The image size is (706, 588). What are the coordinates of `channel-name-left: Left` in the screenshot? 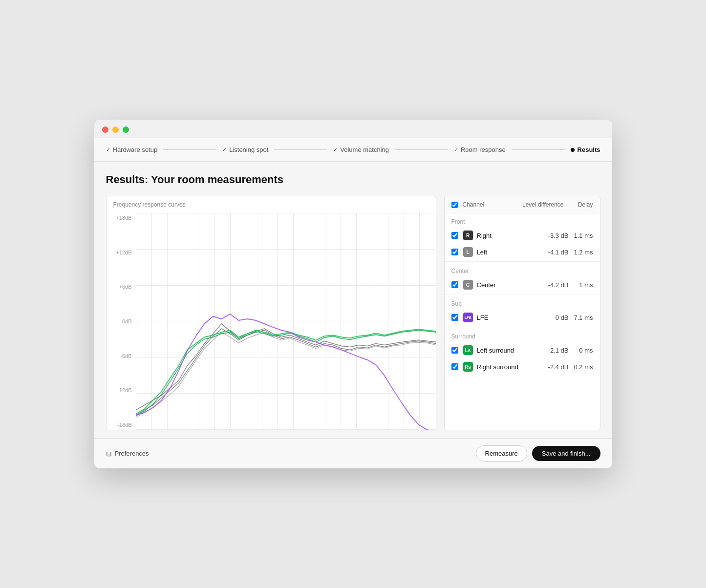 It's located at (506, 252).